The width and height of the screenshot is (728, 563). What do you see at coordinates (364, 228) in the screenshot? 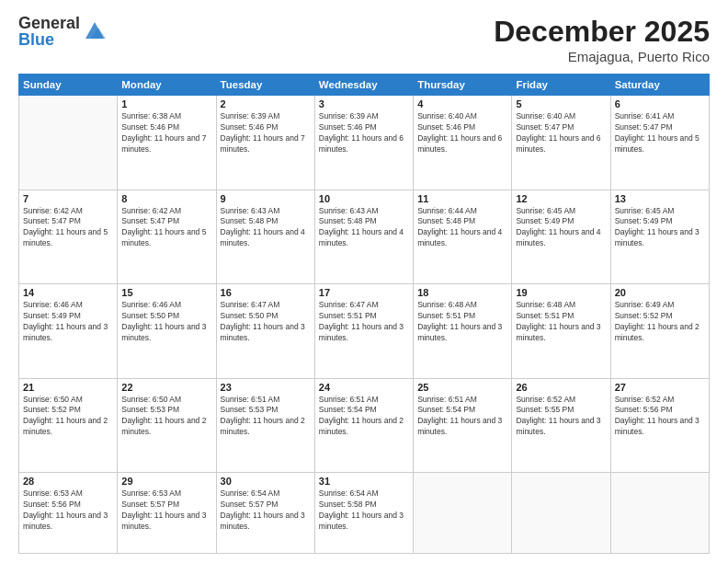
I see `day-info: Sunrise: 6:43 AMSunset: 5:48 PMDaylight:…` at bounding box center [364, 228].